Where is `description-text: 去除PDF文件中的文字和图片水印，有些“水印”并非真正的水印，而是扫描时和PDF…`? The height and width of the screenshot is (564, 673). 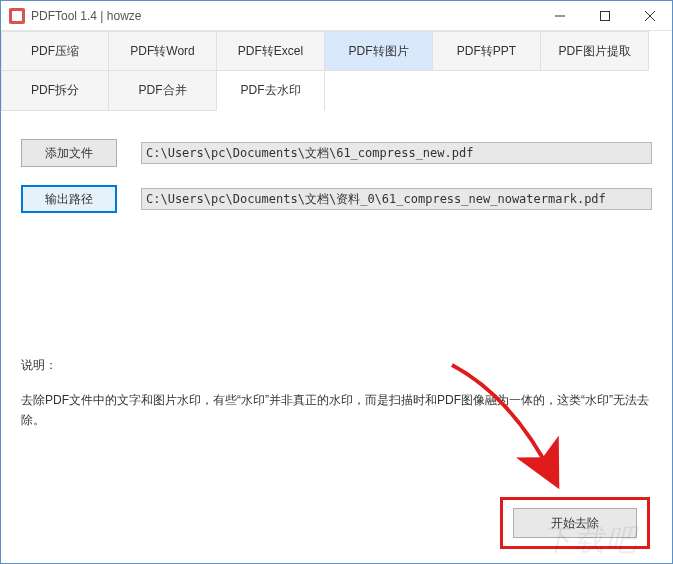
description-text: 去除PDF文件中的文字和图片水印，有些“水印”并非真正的水印，而是扫描时和PDF… is located at coordinates (336, 410).